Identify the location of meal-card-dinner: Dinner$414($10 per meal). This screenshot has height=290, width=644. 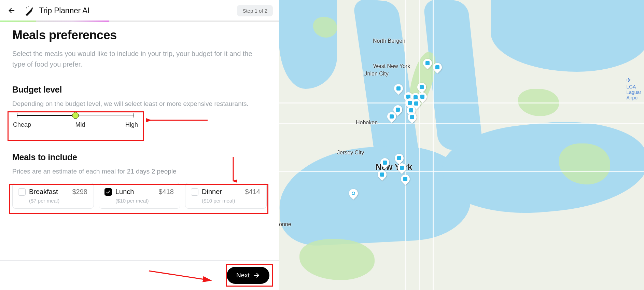
(226, 196).